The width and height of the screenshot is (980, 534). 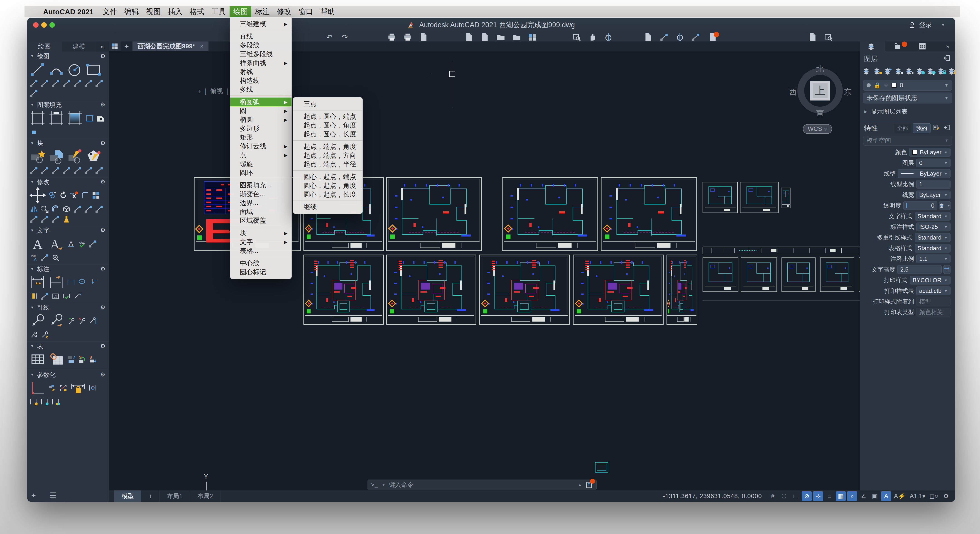 What do you see at coordinates (329, 37) in the screenshot?
I see `undo-button: ↶` at bounding box center [329, 37].